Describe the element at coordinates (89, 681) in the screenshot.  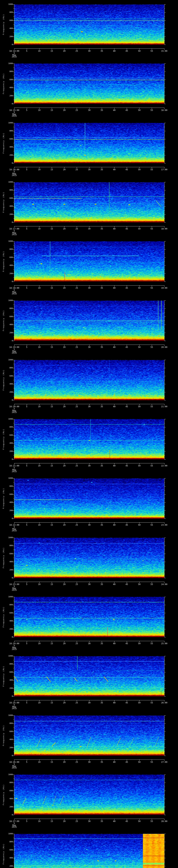
I see `spectrogram-panel: Frequency (Hz)1000800600400200018:25:005…` at that location.